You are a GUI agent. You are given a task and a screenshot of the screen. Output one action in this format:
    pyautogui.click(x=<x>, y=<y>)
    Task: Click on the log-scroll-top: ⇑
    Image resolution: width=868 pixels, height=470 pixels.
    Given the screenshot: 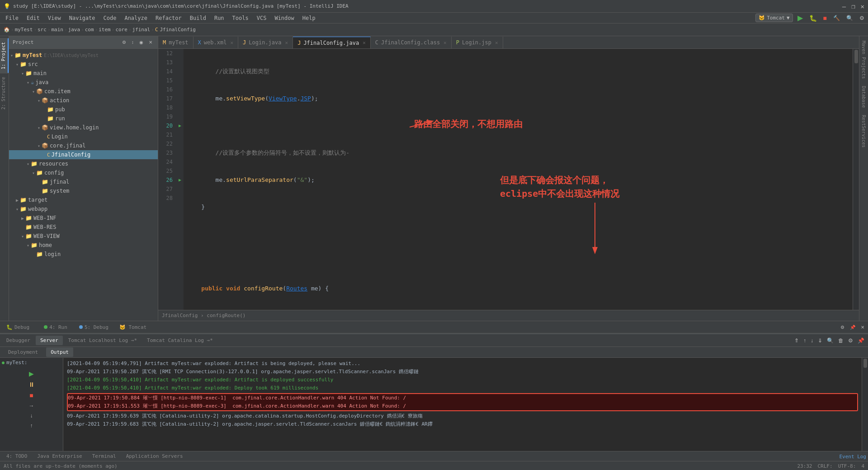 What is the action you would take?
    pyautogui.click(x=797, y=341)
    